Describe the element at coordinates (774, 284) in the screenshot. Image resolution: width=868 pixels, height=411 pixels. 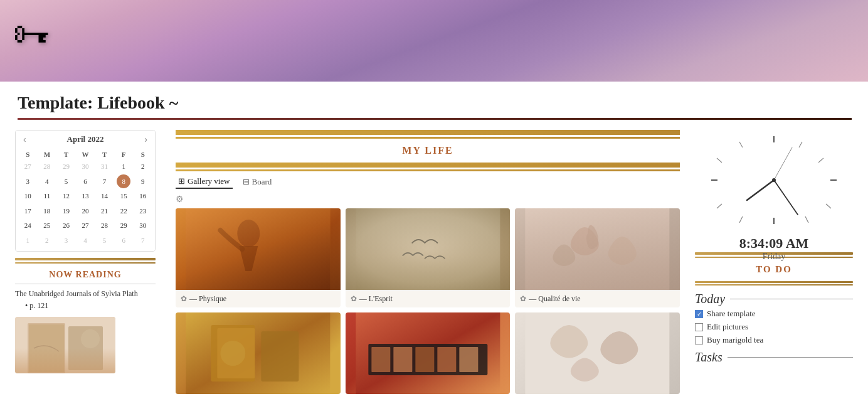
I see `deco-lines-todo2` at that location.